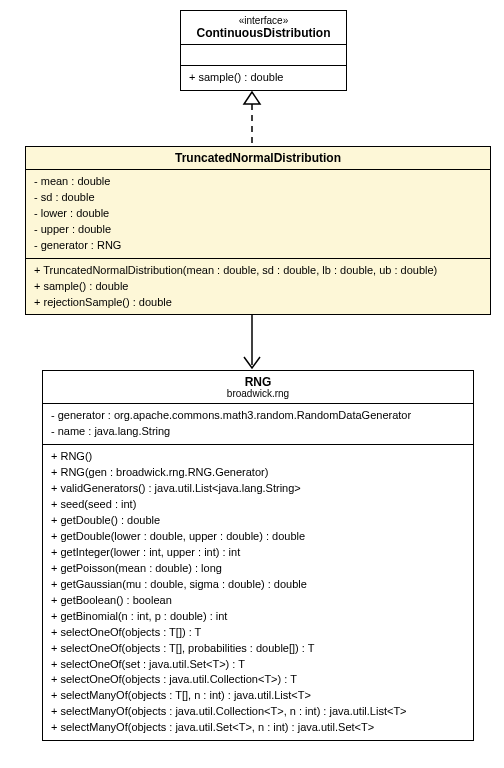  I want to click on realization-connector, so click(252, 118).